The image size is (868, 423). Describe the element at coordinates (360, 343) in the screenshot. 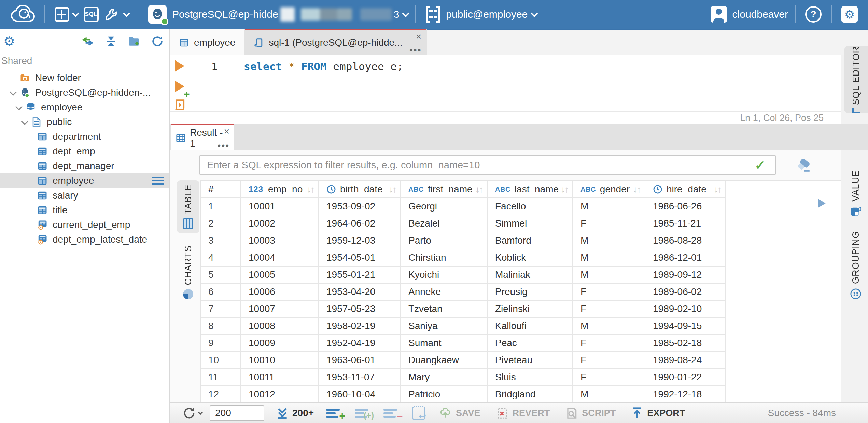

I see `data-cell: 1952-04-19` at that location.